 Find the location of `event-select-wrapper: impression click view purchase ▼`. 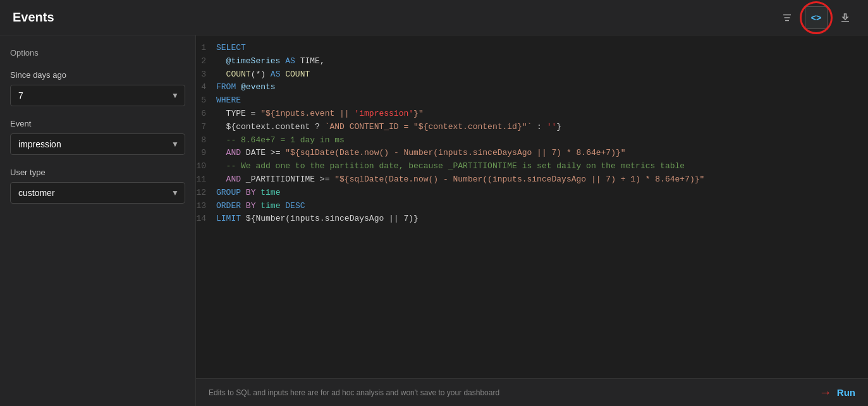

event-select-wrapper: impression click view purchase ▼ is located at coordinates (97, 144).